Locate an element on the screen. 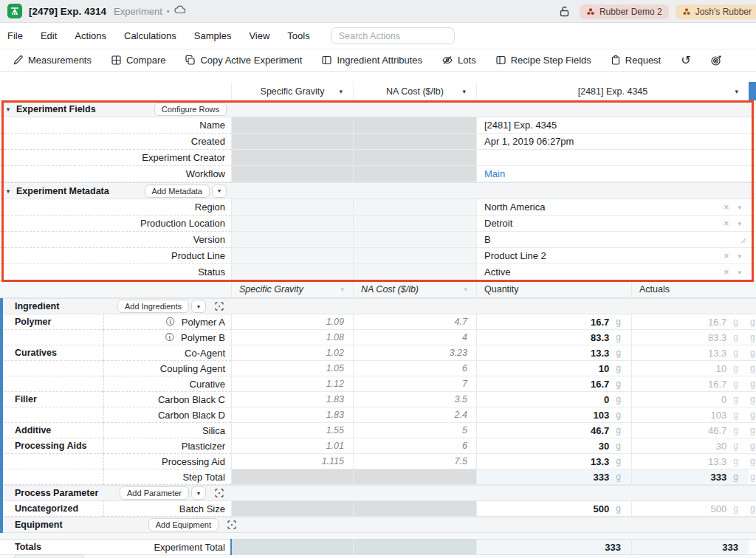  field-value: [2481] Exp. 4345 is located at coordinates (613, 125).